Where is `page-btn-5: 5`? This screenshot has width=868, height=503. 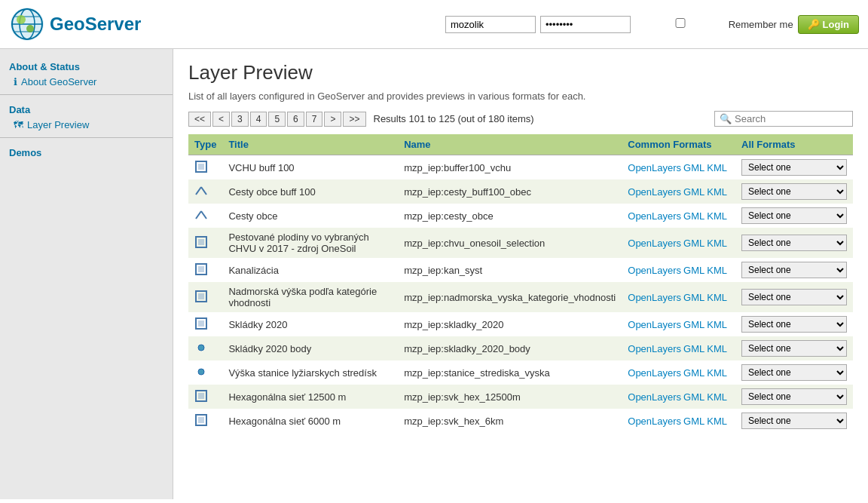
page-btn-5: 5 is located at coordinates (277, 119).